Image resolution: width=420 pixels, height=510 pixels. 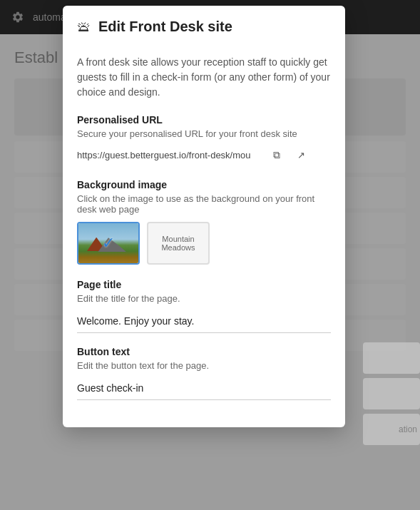 I want to click on modal-title: Edit Front Desk site, so click(x=165, y=27).